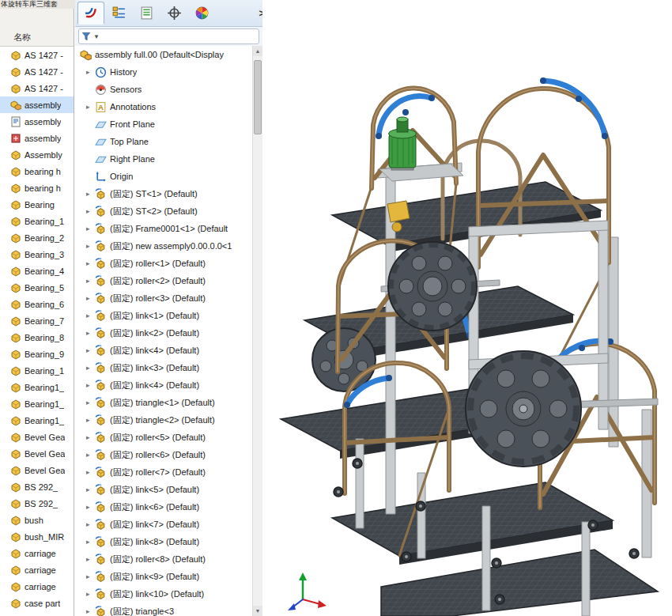  I want to click on tree-item: Right Plane, so click(164, 159).